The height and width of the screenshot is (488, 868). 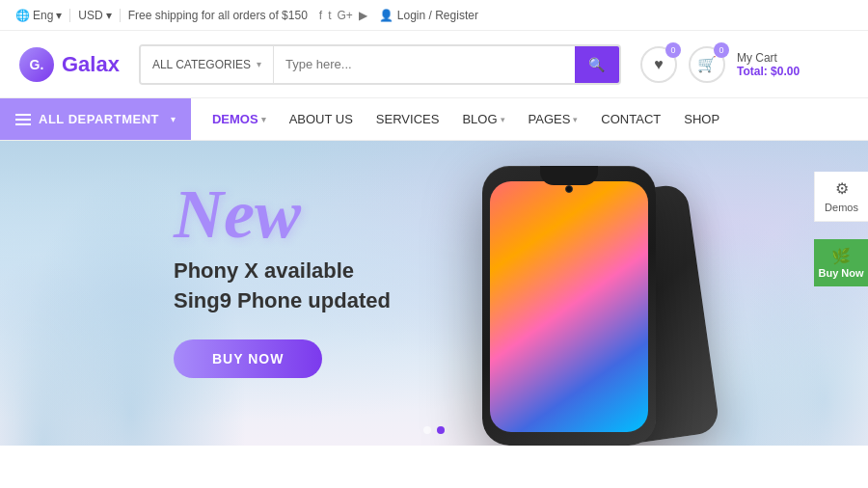 What do you see at coordinates (380, 65) in the screenshot?
I see `search-bar: ALL CATEGORIES ▾ 🔍` at bounding box center [380, 65].